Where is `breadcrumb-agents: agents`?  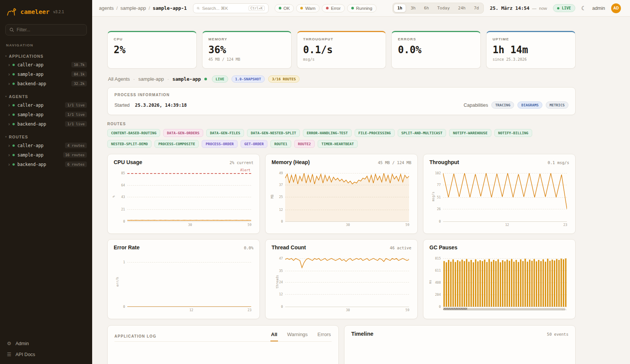
breadcrumb-agents: agents is located at coordinates (107, 8).